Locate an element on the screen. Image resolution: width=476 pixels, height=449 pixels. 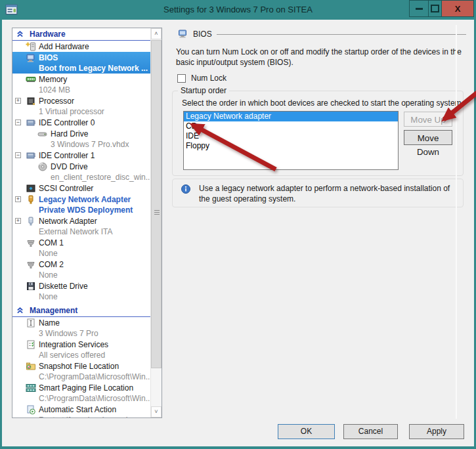
boot-order-listbox: Legacy Network adapterCDIDEFloppy is located at coordinates (291, 140).